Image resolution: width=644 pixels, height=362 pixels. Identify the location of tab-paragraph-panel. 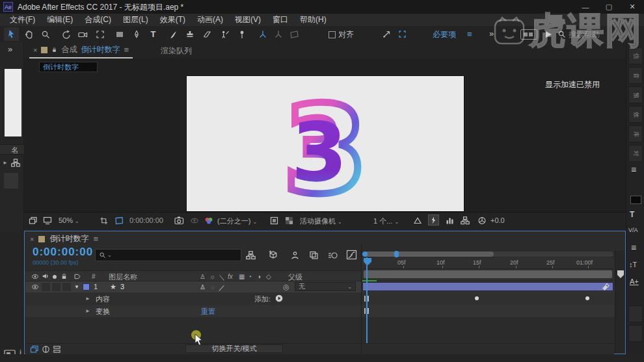
(636, 314).